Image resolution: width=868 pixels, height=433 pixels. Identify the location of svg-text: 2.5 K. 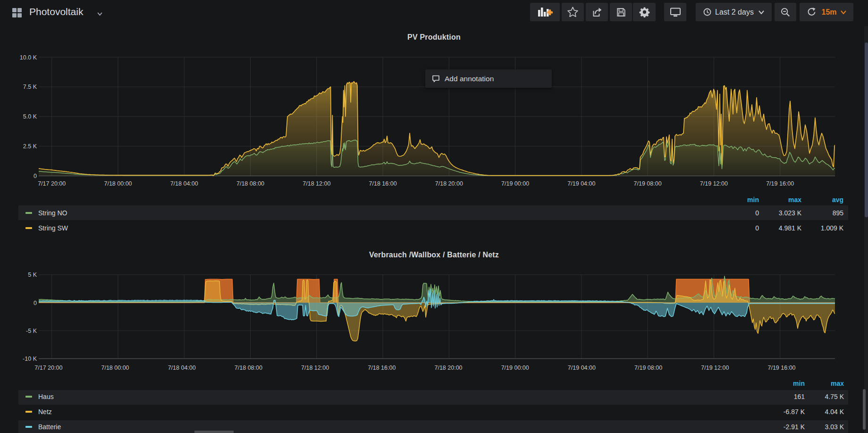
(30, 146).